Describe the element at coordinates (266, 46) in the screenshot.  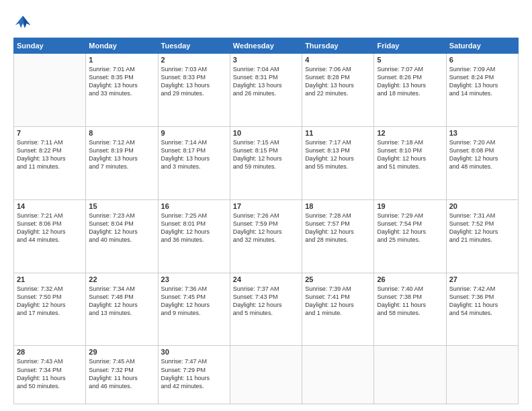
I see `weekday-header-row: SundayMondayTuesdayWednesdayThursdayFrid…` at that location.